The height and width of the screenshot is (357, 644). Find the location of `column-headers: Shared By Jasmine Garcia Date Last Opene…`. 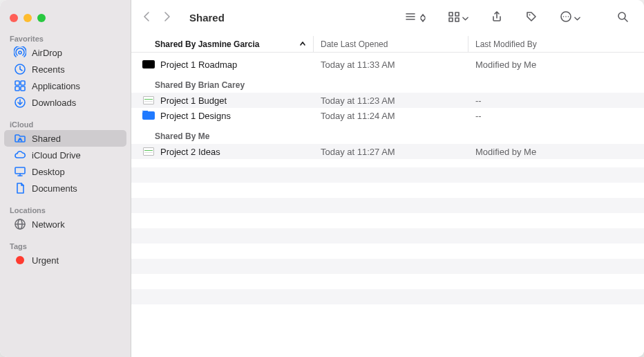

column-headers: Shared By Jasmine Garcia Date Last Opene… is located at coordinates (388, 44).